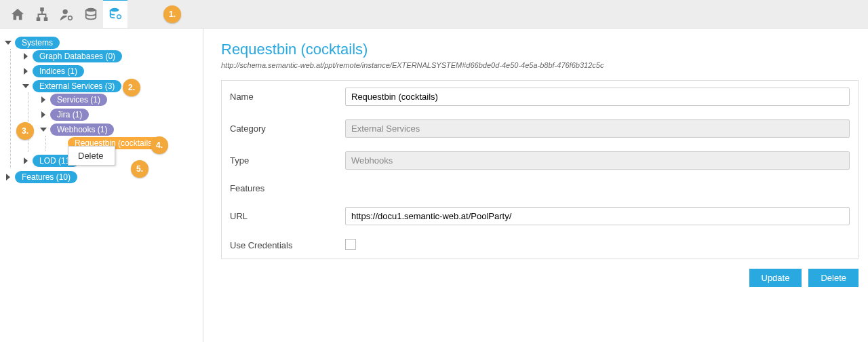 This screenshot has height=342, width=868. I want to click on type-field: Webhooks, so click(597, 160).